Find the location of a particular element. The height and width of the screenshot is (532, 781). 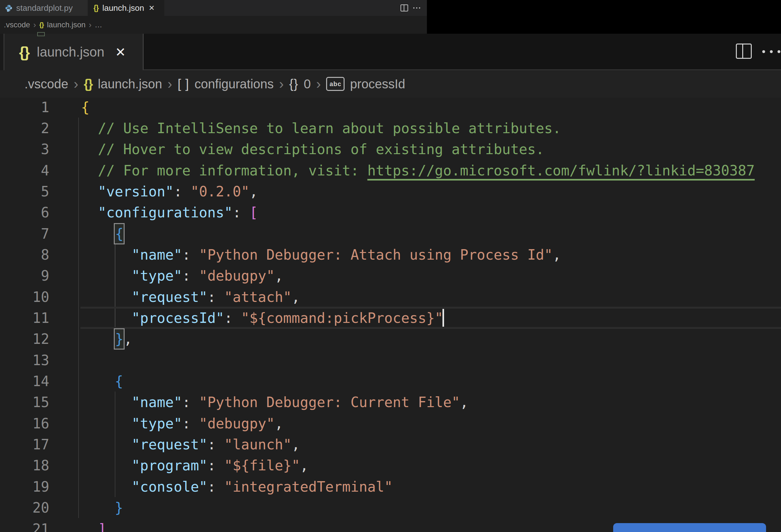

tab-label: standardplot.py is located at coordinates (44, 8).